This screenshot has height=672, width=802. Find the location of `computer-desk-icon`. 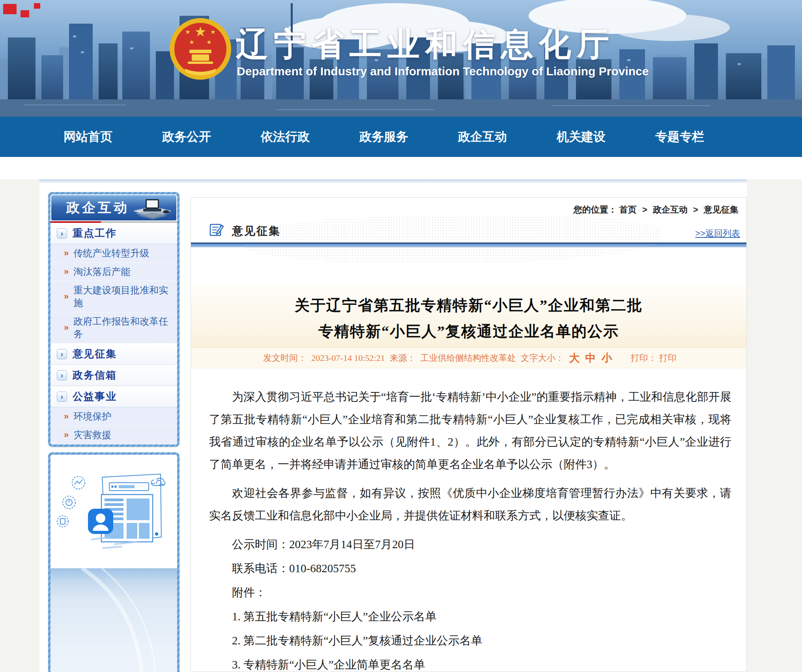

computer-desk-icon is located at coordinates (149, 209).